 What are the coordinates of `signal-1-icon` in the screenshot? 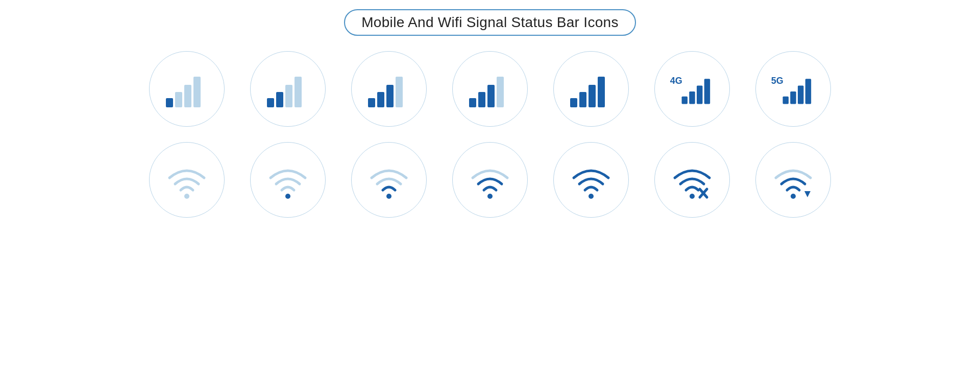 It's located at (187, 89).